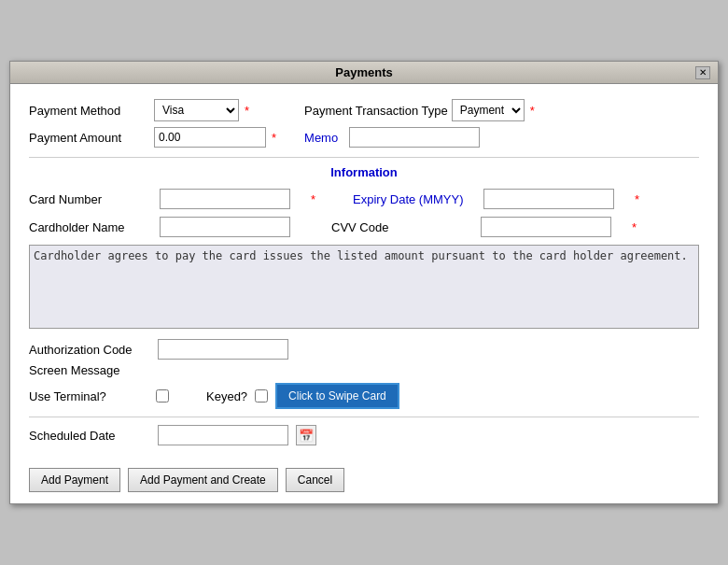  What do you see at coordinates (364, 370) in the screenshot?
I see `screen-message-row: Screen Message` at bounding box center [364, 370].